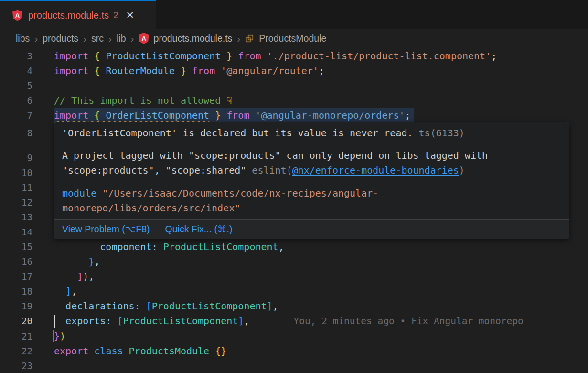 Image resolution: width=588 pixels, height=373 pixels. I want to click on line-number-4: 4, so click(27, 71).